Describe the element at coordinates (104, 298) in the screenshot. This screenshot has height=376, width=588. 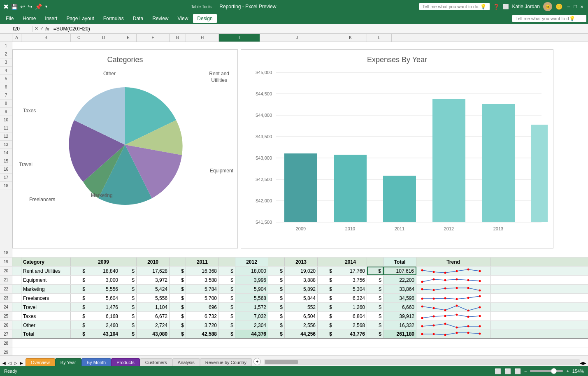
I see `cell-d23: 5,604` at that location.